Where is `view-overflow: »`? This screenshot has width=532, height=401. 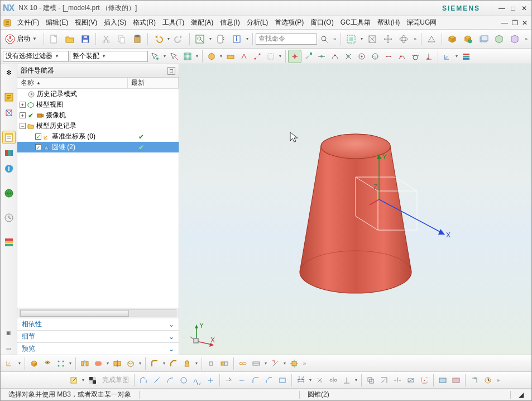
view-overflow: » is located at coordinates (415, 39).